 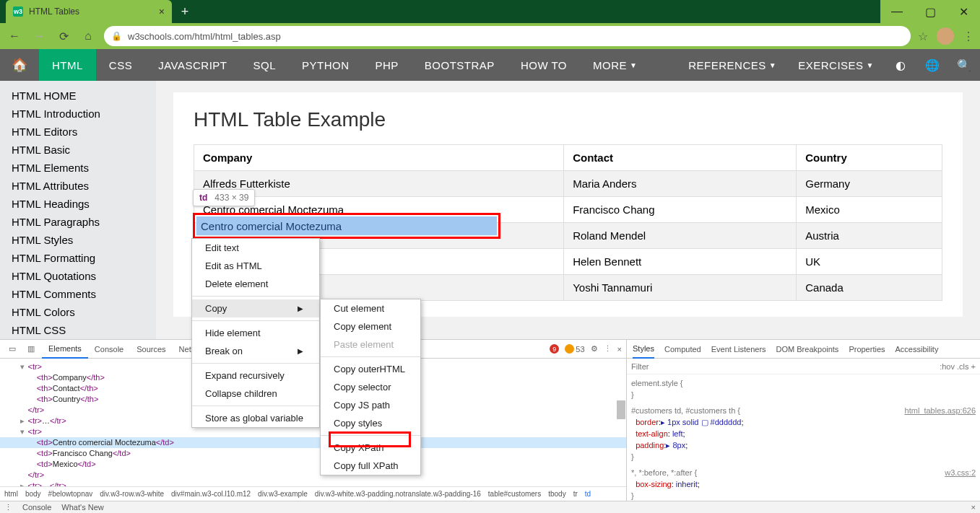 What do you see at coordinates (78, 186) in the screenshot?
I see `sidebar-item: HTML Attributes` at bounding box center [78, 186].